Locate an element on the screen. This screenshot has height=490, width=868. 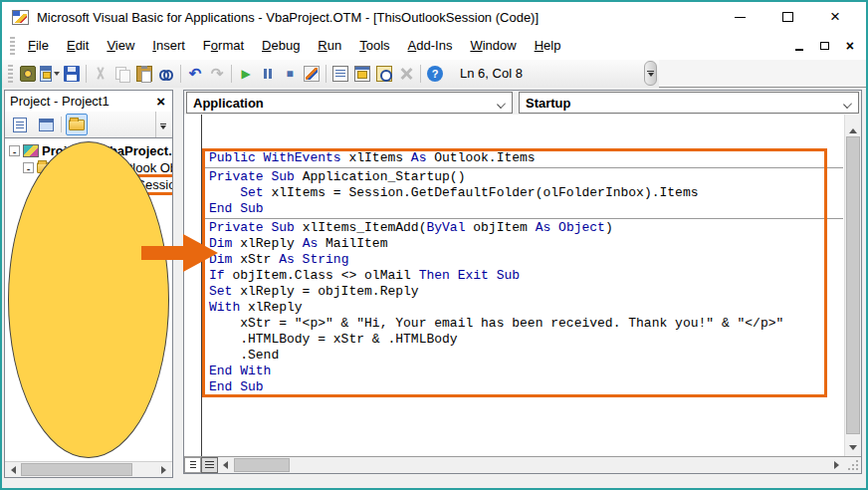
mdi-close-icon: × is located at coordinates (850, 46).